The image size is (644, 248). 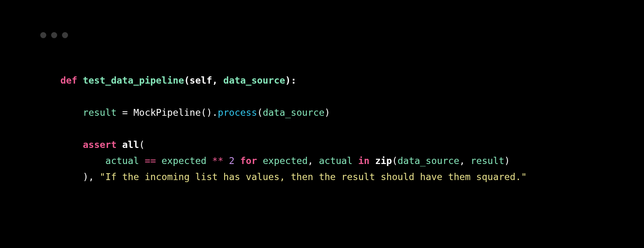 I want to click on op-assign: =, so click(x=125, y=113).